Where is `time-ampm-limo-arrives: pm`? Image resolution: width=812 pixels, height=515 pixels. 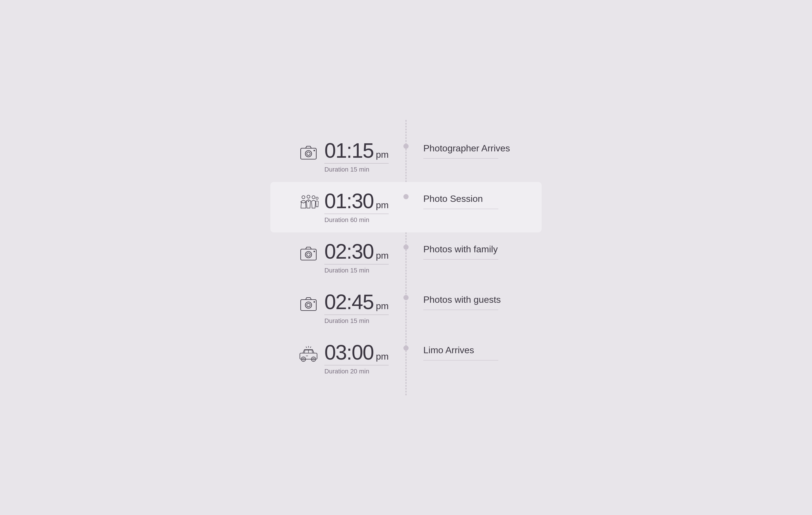
time-ampm-limo-arrives: pm is located at coordinates (382, 357).